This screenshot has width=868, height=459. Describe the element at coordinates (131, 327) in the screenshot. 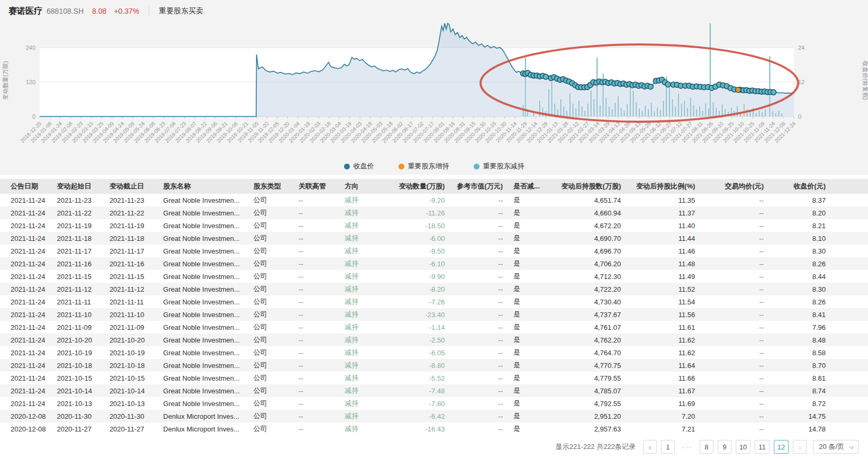

I see `cell-end_date: 2021-11-09` at that location.